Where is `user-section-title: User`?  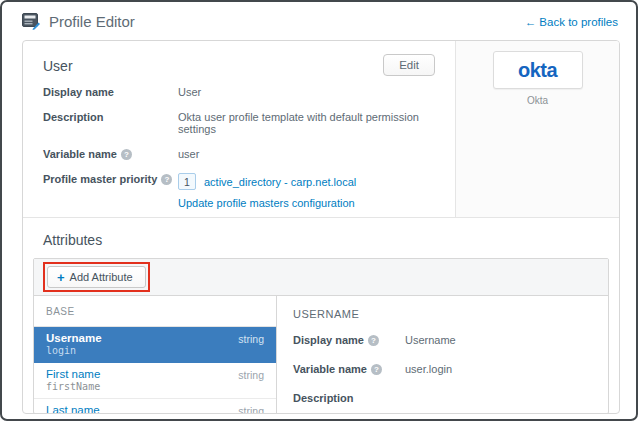 user-section-title: User is located at coordinates (58, 64).